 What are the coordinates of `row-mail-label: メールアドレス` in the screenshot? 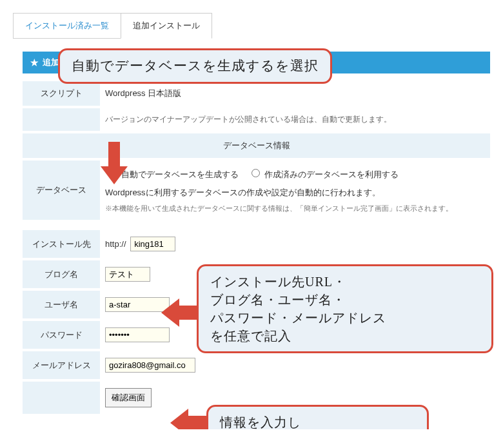 It's located at (61, 365).